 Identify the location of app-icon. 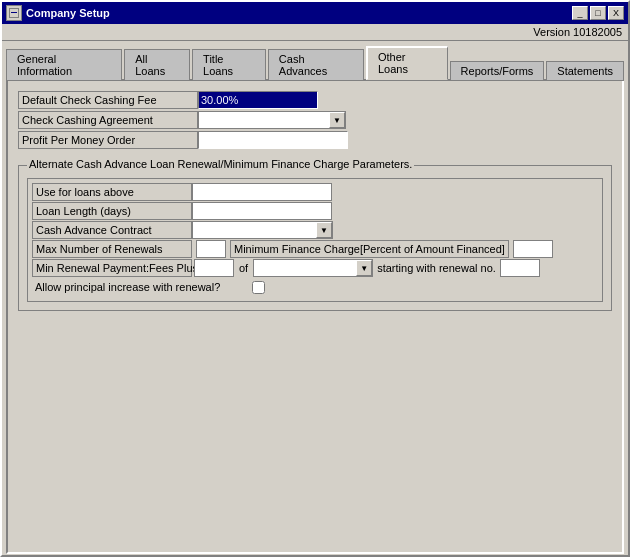
(14, 13).